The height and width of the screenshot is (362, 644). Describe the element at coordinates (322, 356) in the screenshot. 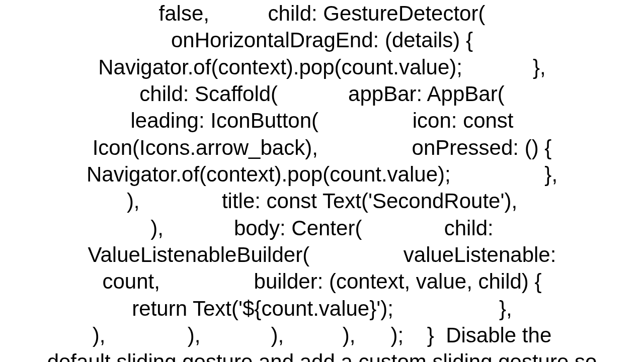

I see `line-13: default sliding gesture and add a custom…` at that location.